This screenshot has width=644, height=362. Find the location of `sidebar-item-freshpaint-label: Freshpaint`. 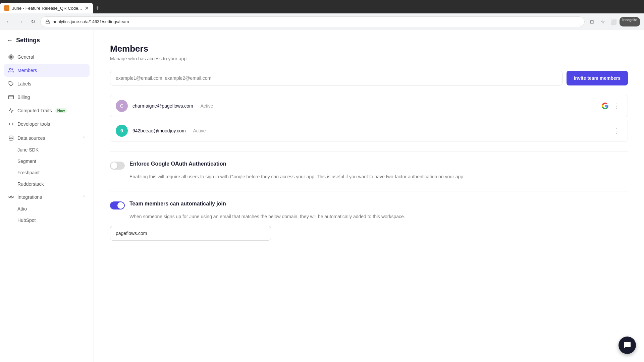

sidebar-item-freshpaint-label: Freshpaint is located at coordinates (29, 173).